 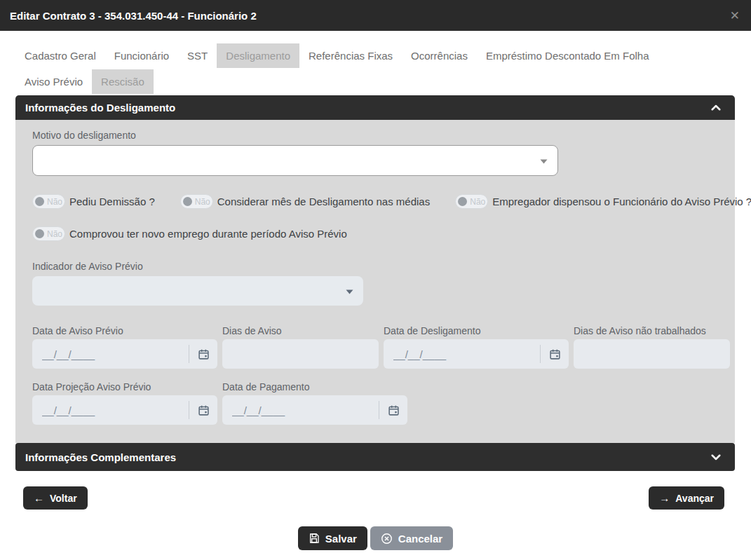 What do you see at coordinates (374, 202) in the screenshot?
I see `toggle-row-1: Não Pediu Demissão ? Não Considerar mês …` at bounding box center [374, 202].